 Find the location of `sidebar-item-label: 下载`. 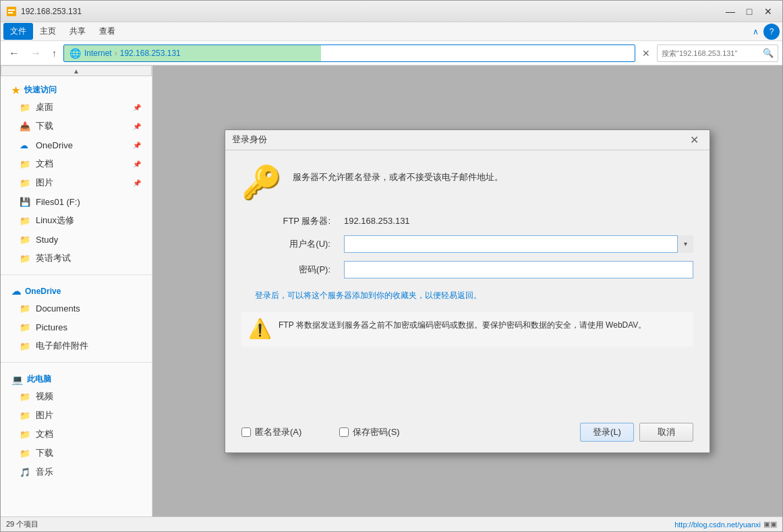

sidebar-item-label: 下载 is located at coordinates (45, 126).